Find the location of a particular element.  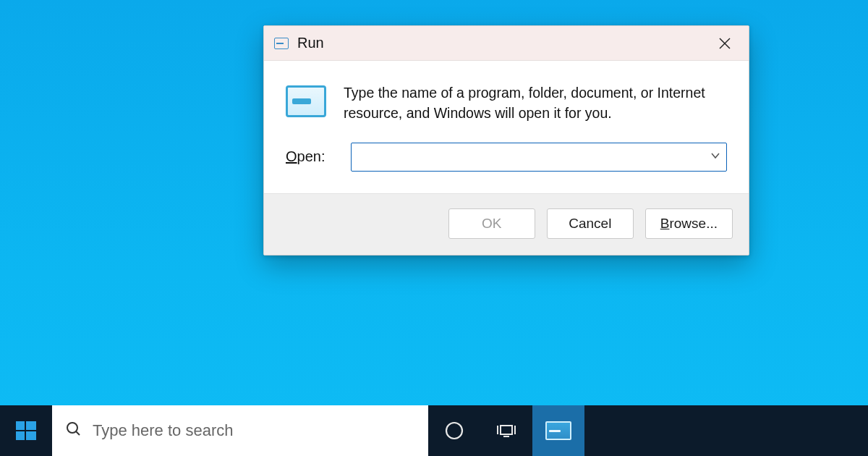

taskbar-search-input is located at coordinates (254, 431).